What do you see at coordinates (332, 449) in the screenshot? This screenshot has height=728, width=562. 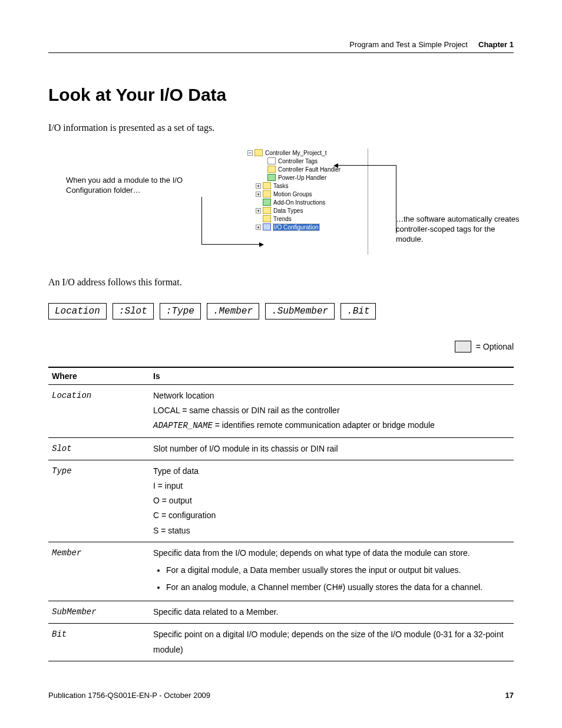 I see `cell-is: Slot number of I/O module in its chassis…` at bounding box center [332, 449].